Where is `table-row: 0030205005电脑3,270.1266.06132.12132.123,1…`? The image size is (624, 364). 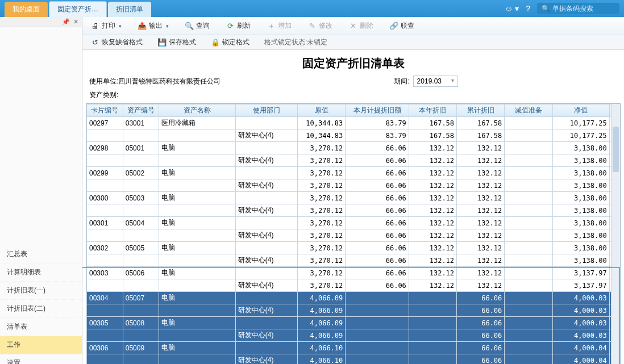 table-row: 0030205005电脑3,270.1266.06132.12132.123,1… is located at coordinates (353, 248).